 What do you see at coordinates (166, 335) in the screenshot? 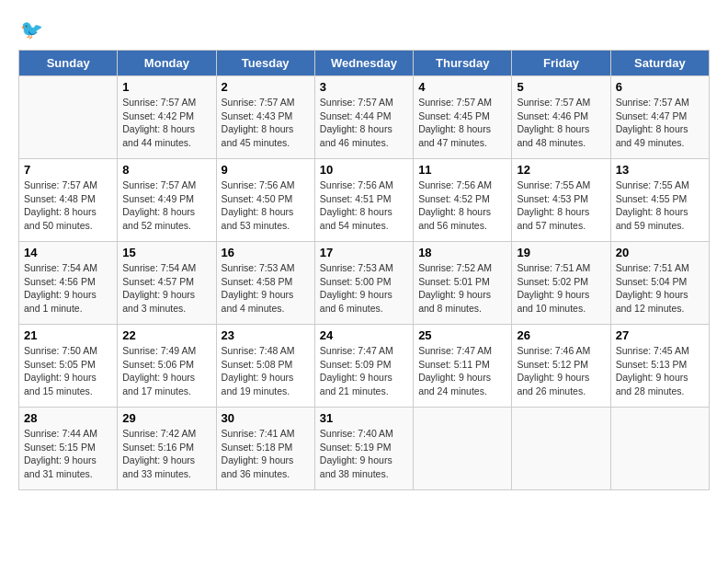
I see `day-number: 22` at bounding box center [166, 335].